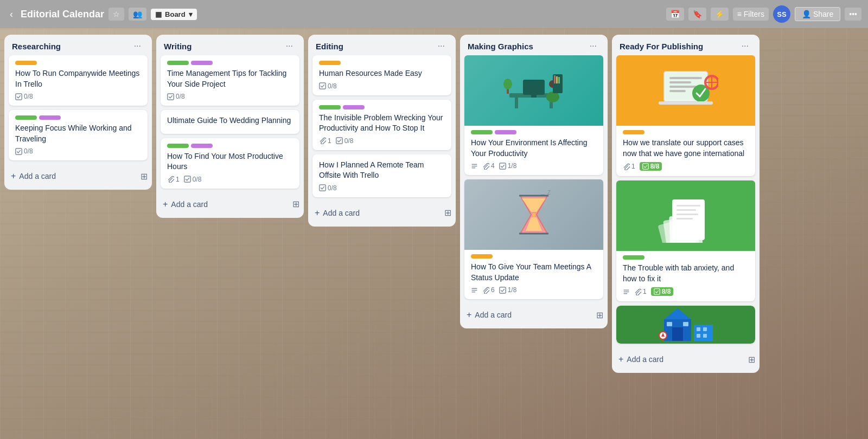 The image size is (868, 439). What do you see at coordinates (317, 213) in the screenshot?
I see `plus-icon-editing: +` at bounding box center [317, 213].